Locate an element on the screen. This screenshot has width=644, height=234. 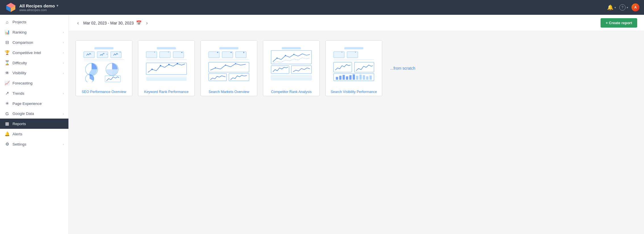
sidebar: ⌂Projects📊Ranking›⊟Comparison›🏆Competiti… is located at coordinates (34, 125).